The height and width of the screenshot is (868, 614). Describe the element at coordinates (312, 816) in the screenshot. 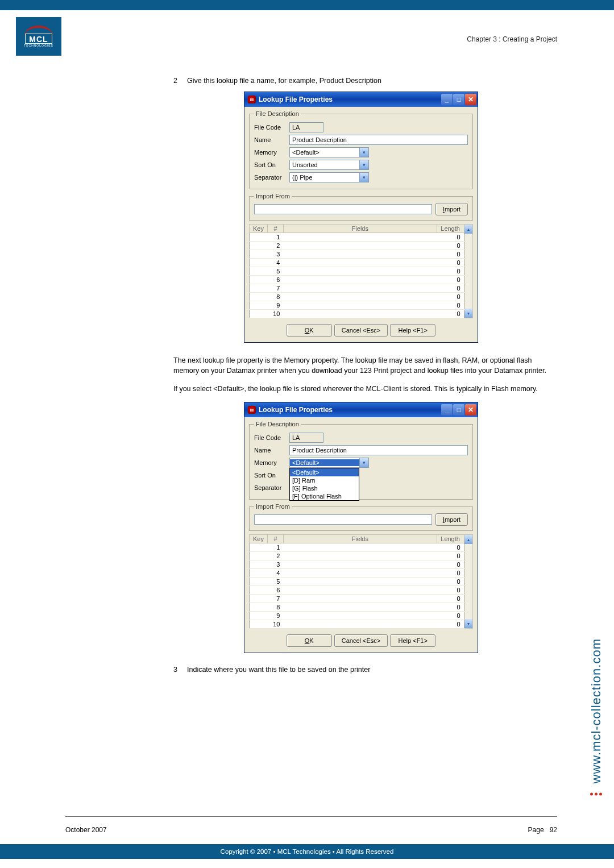

I see `footer-rule` at that location.